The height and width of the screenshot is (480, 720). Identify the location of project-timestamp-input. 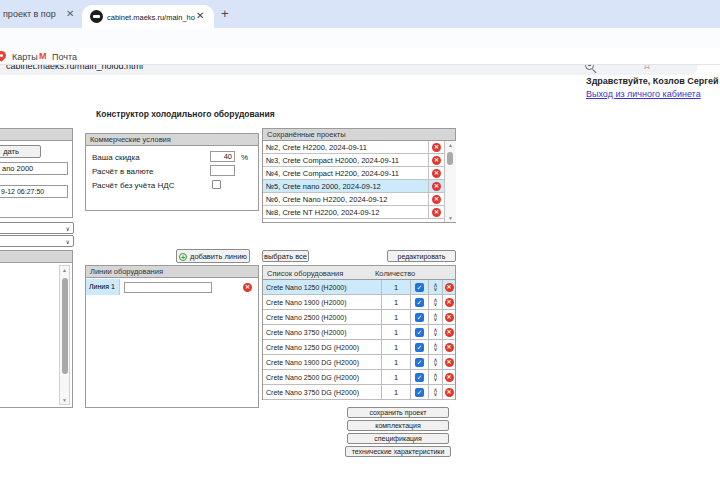
(34, 192).